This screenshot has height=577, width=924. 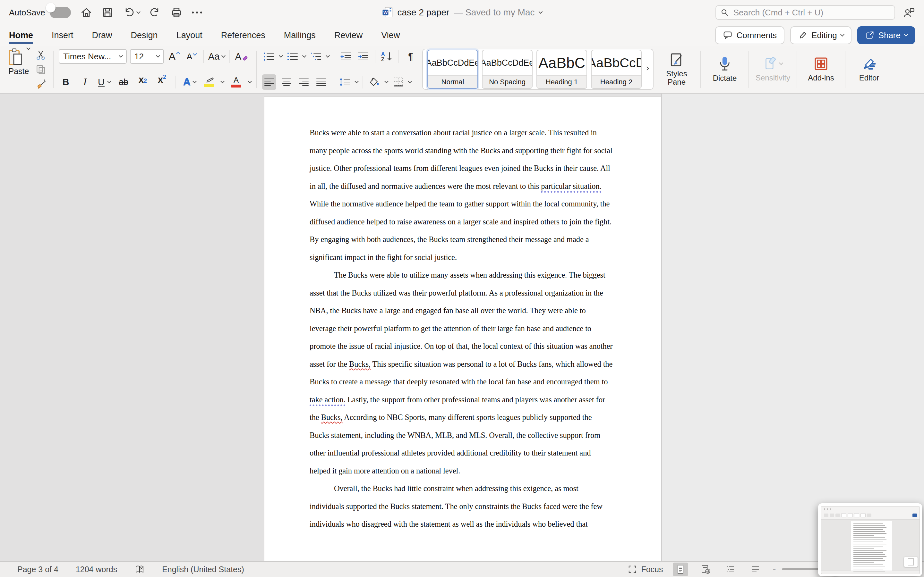 I want to click on justify-button, so click(x=321, y=82).